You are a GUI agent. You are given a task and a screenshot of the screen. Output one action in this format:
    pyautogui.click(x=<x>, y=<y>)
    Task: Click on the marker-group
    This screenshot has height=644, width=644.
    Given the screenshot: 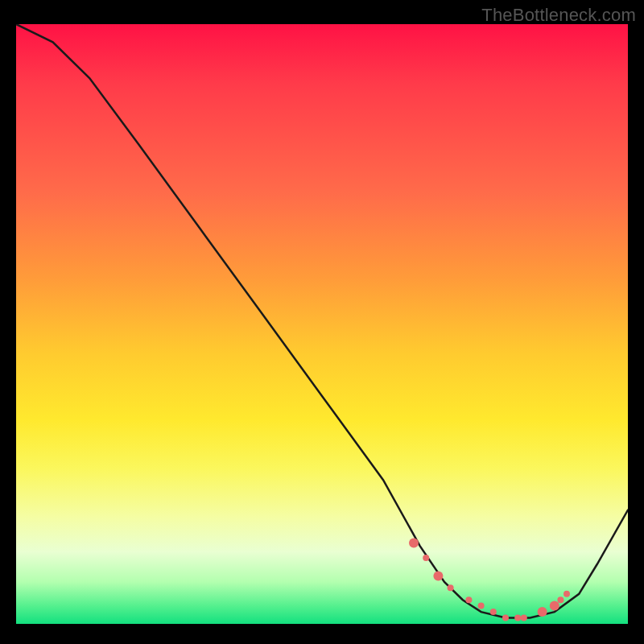 What is the action you would take?
    pyautogui.click(x=489, y=580)
    